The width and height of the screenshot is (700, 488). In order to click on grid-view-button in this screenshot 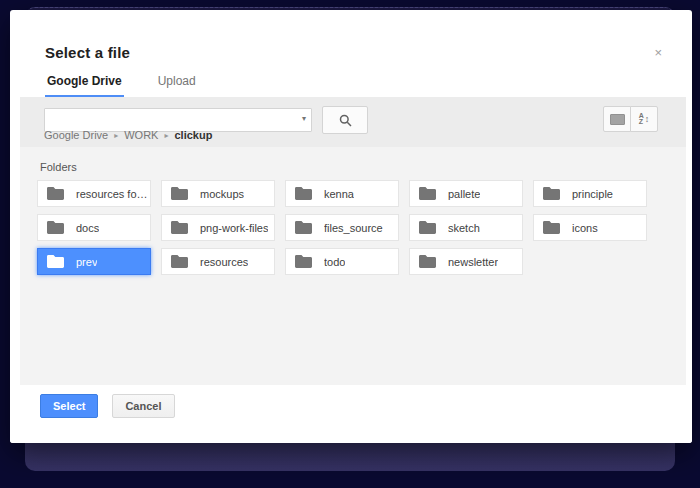, I will do `click(617, 119)`.